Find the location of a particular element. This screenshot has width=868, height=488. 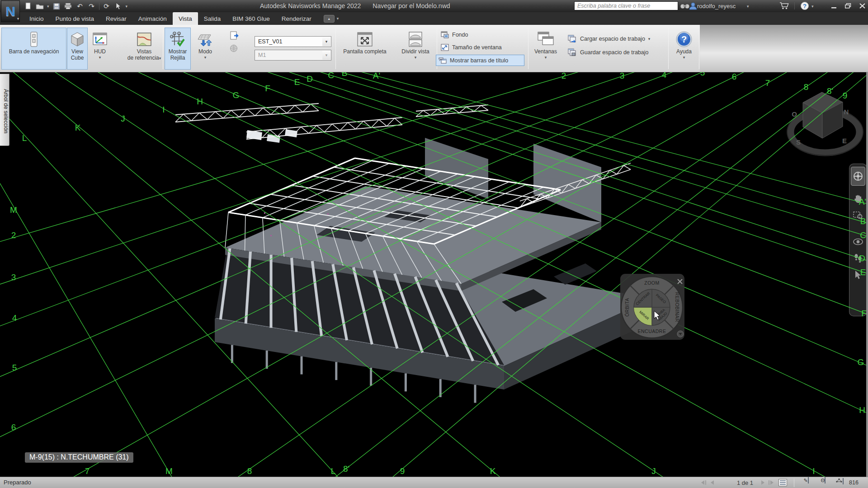

zoom-window-tool-button is located at coordinates (858, 215).